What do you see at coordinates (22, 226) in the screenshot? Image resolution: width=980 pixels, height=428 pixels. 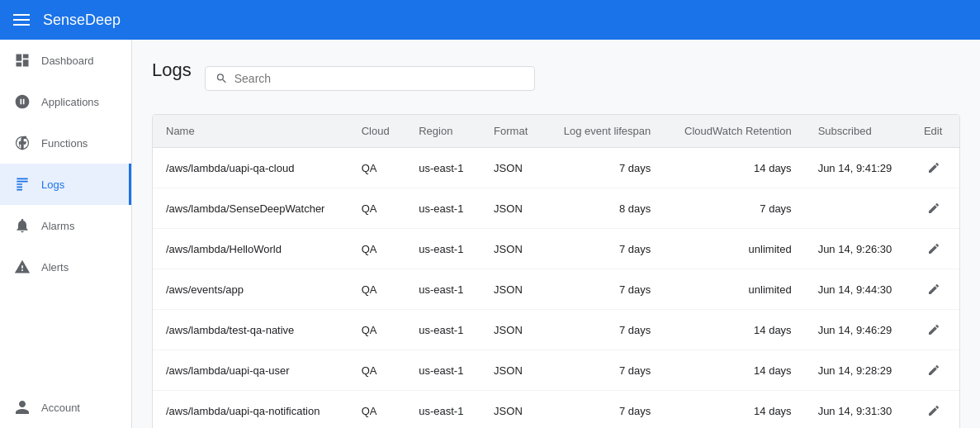 I see `alarms-icon` at bounding box center [22, 226].